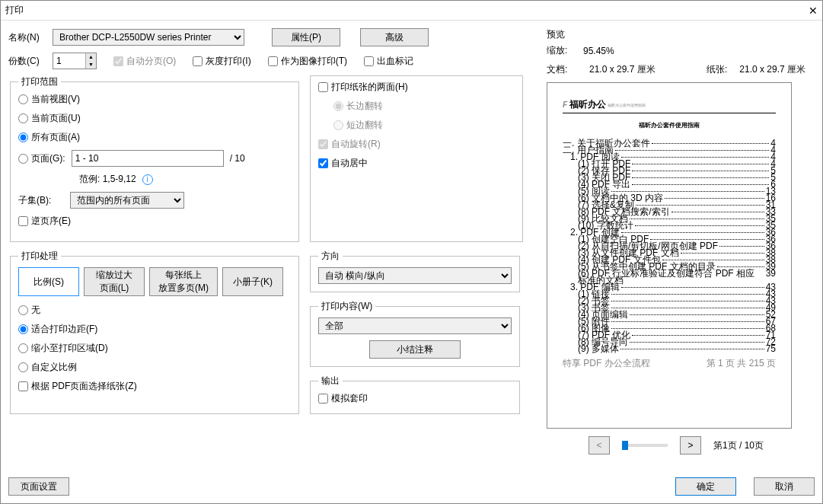 The image size is (823, 504). What do you see at coordinates (415, 271) in the screenshot?
I see `orientation-group: 方向 自动 横向/纵向` at bounding box center [415, 271].